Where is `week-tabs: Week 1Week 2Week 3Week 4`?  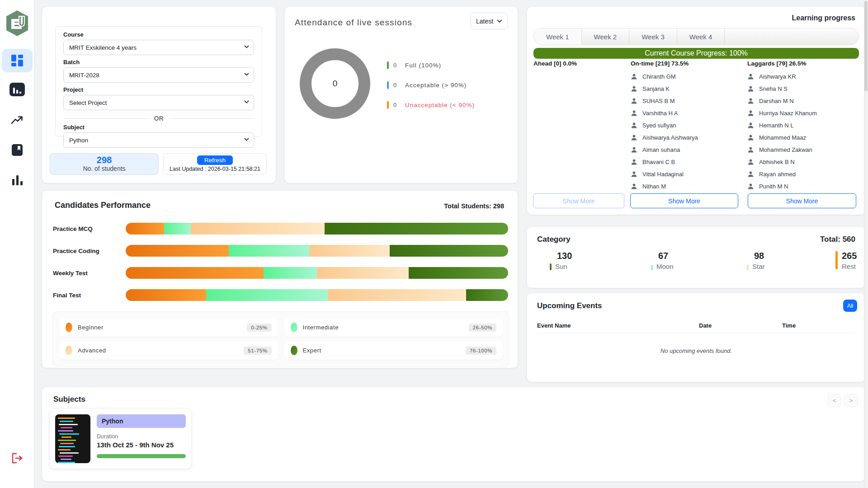
week-tabs: Week 1Week 2Week 3Week 4 is located at coordinates (696, 37).